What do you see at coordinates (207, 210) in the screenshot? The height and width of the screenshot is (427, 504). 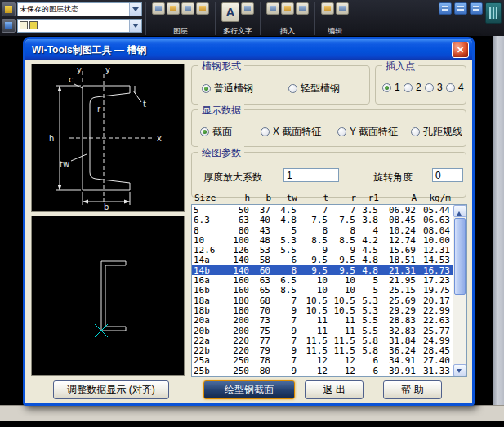 I see `table-cell: 5` at bounding box center [207, 210].